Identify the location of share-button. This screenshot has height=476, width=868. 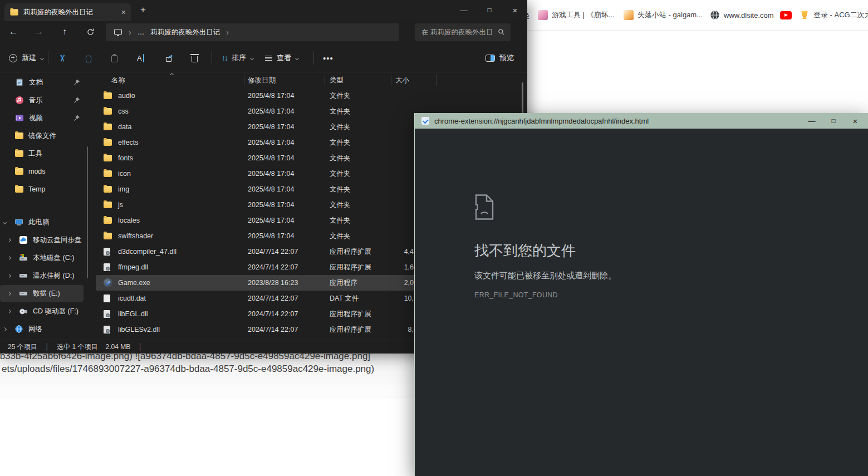
(169, 58).